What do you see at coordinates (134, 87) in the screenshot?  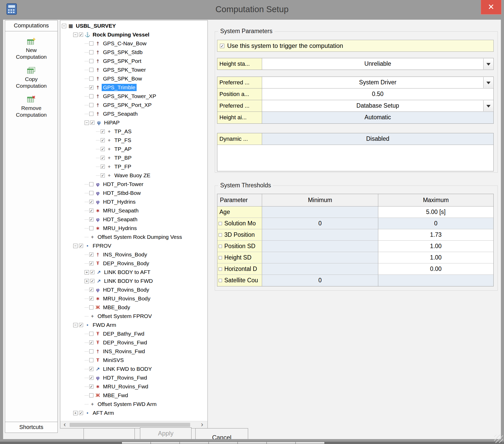 I see `tree-node: ✓†GPS_Trimble` at bounding box center [134, 87].